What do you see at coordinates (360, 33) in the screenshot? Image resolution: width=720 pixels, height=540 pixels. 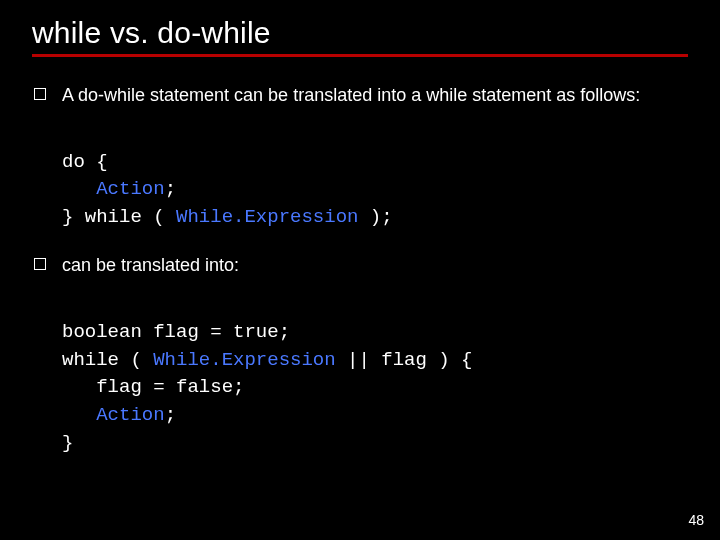 I see `slide-title: while vs. do-while` at bounding box center [360, 33].